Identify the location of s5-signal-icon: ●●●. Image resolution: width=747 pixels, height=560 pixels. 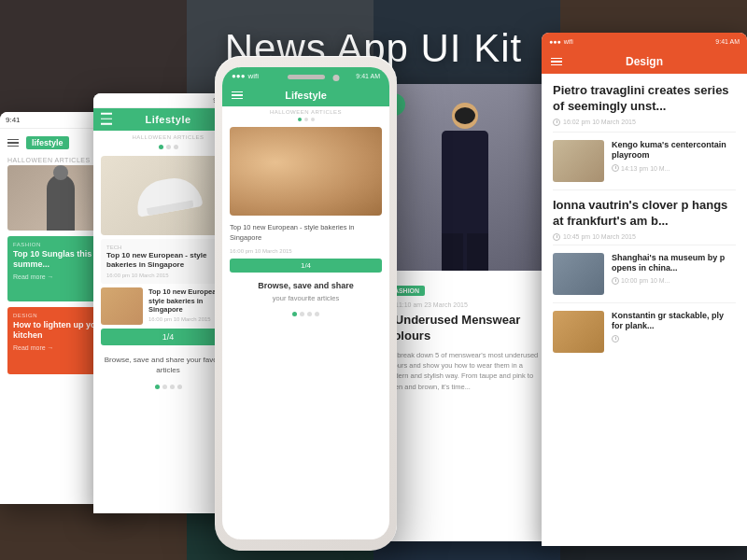
(555, 41).